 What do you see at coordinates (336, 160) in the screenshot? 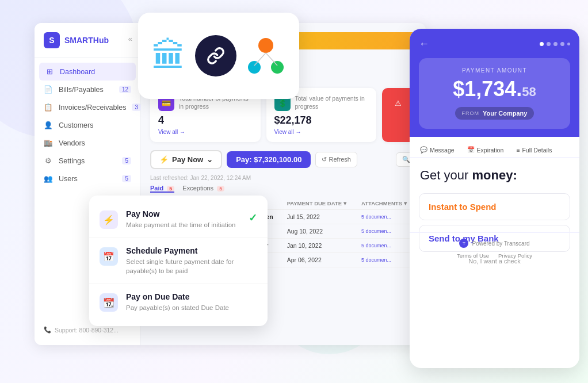
I see `refresh-button: ↺ Refresh` at bounding box center [336, 160].